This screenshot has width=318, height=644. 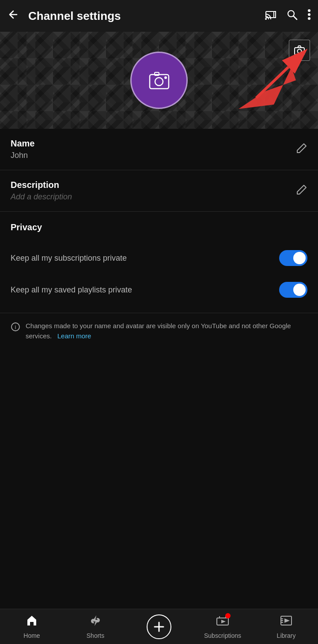 What do you see at coordinates (159, 191) in the screenshot?
I see `description-row: Description Add a description` at bounding box center [159, 191].